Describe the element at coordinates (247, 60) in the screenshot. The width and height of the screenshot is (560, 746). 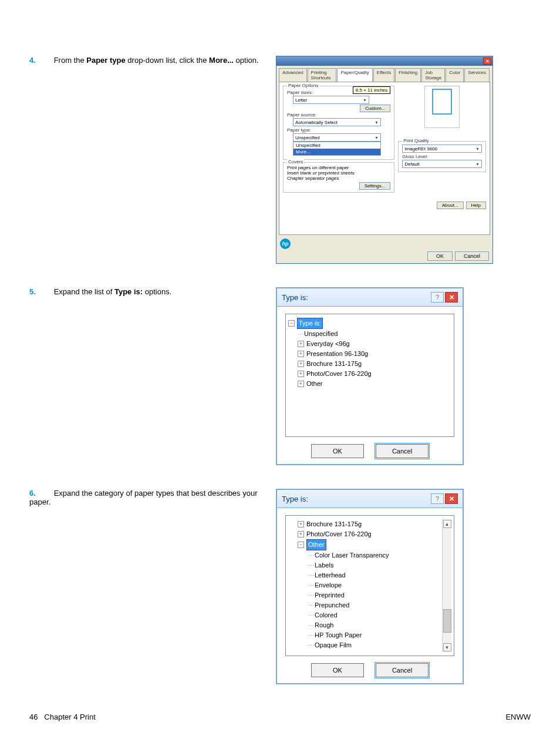
I see `t: option.` at that location.